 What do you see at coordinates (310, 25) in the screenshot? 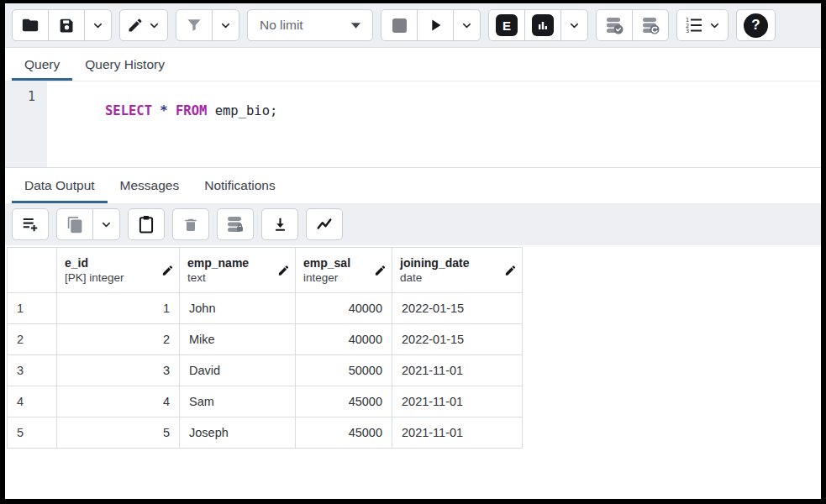
I see `row-limit-group: No limit` at bounding box center [310, 25].